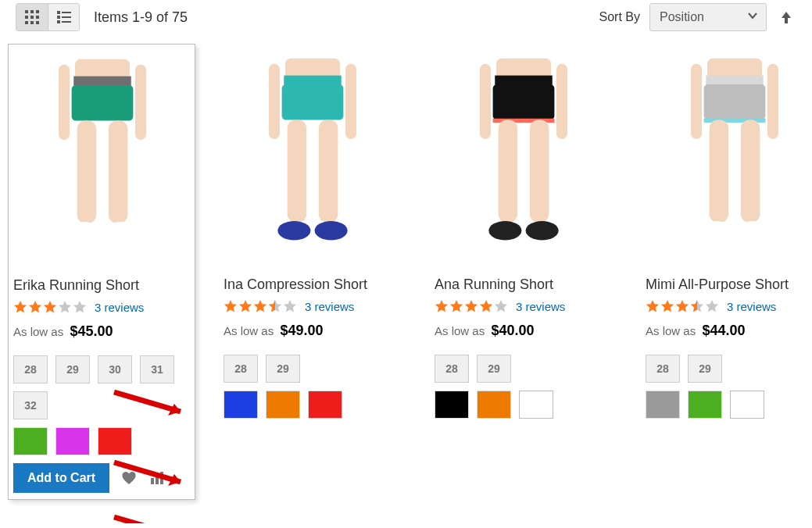 This screenshot has height=528, width=812. I want to click on toolbar-right: Sort By Position, so click(698, 17).